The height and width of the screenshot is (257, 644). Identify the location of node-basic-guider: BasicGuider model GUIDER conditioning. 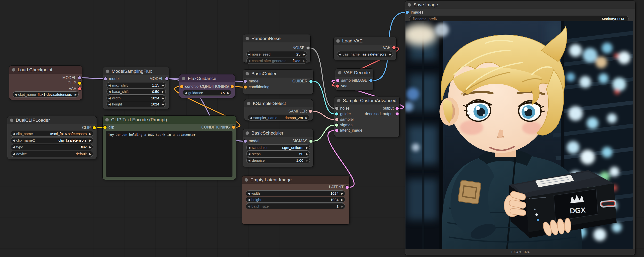
(278, 82).